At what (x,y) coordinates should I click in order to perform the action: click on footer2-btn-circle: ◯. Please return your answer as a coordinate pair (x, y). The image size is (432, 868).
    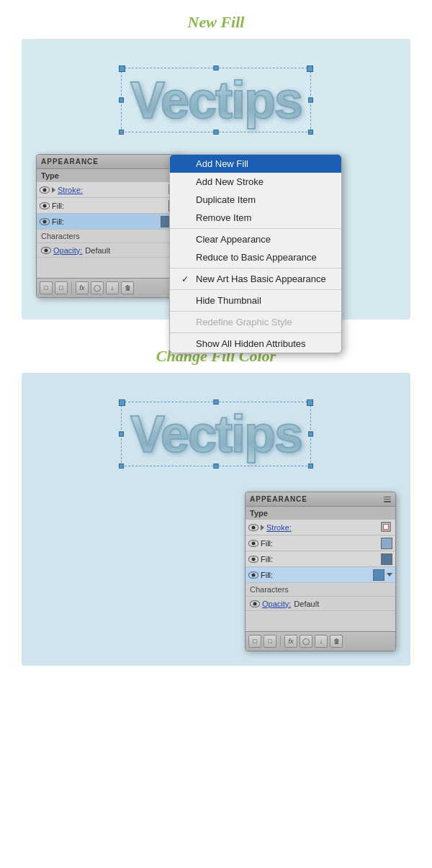
    Looking at the image, I should click on (306, 641).